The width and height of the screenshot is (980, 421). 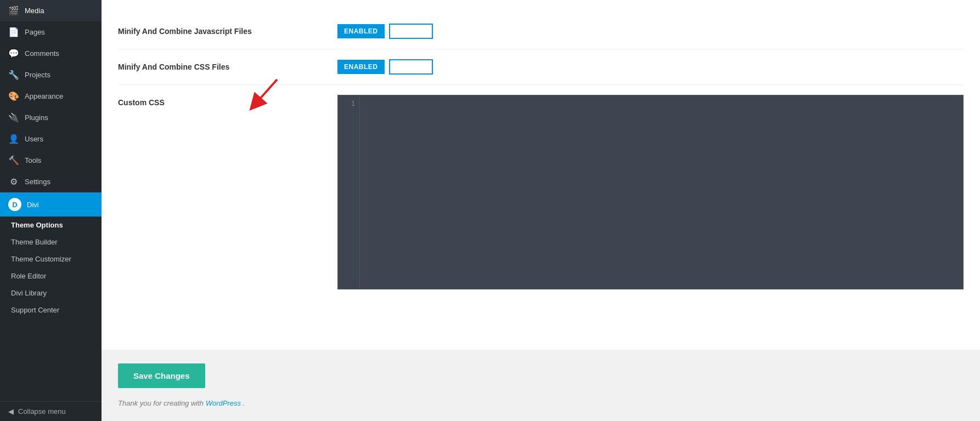 What do you see at coordinates (50, 11) in the screenshot?
I see `sidebar-item-media: 🎬 Media` at bounding box center [50, 11].